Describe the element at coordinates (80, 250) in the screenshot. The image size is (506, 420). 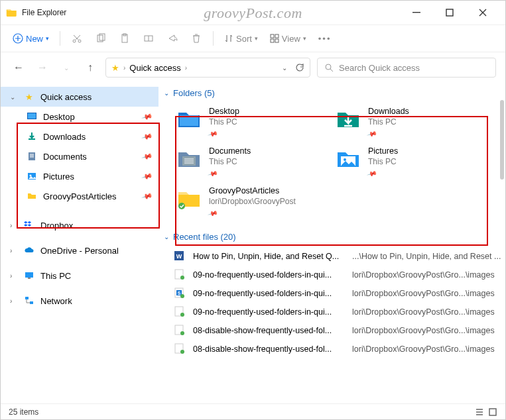
I see `sidebar-item-onedrive: › OneDrive - Personal` at that location.